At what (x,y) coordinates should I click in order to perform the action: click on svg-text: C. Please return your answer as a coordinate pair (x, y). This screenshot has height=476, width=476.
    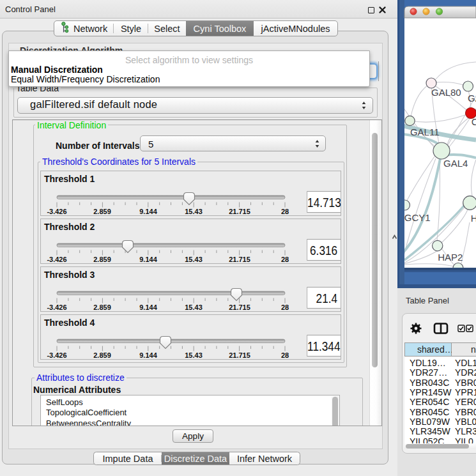
    Looking at the image, I should click on (474, 121).